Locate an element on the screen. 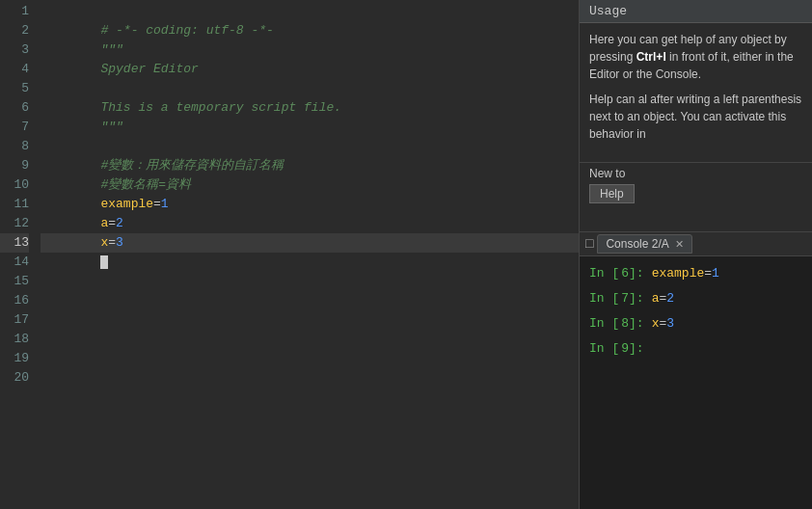 The image size is (812, 509). console-body: In [ 6 ]: example=1 In [ 7 ]: a=2 In [ 8 is located at coordinates (696, 383).